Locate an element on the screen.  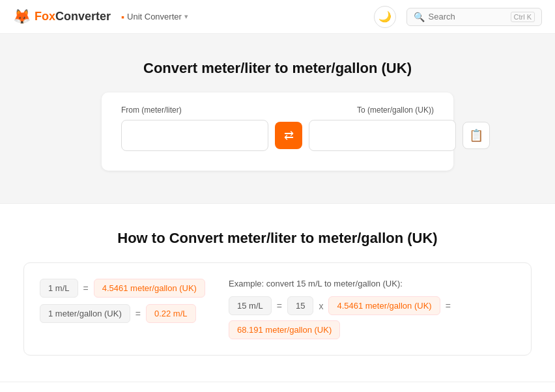
converter-card: From (meter/liter) To (meter/gallon (UK)… is located at coordinates (278, 132).